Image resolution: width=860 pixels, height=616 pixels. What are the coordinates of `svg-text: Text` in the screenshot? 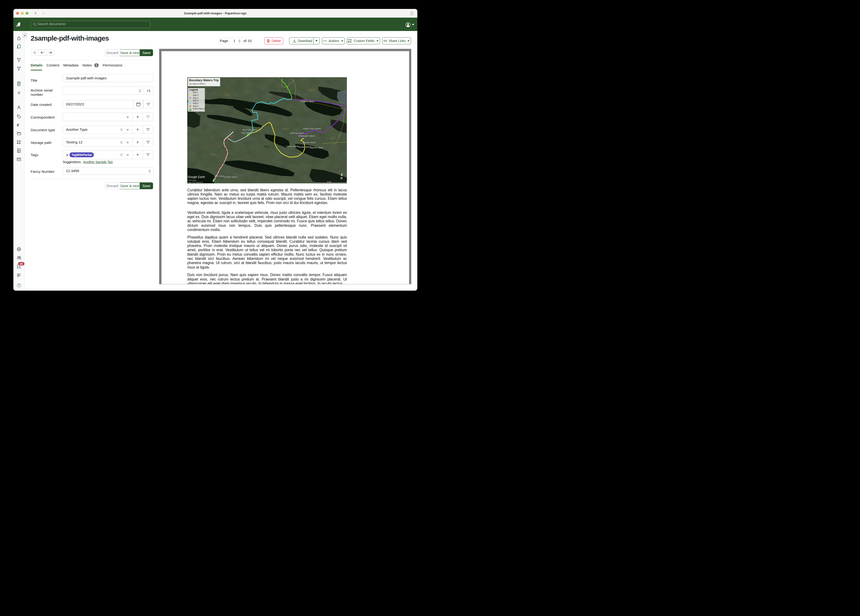 It's located at (266, 146).